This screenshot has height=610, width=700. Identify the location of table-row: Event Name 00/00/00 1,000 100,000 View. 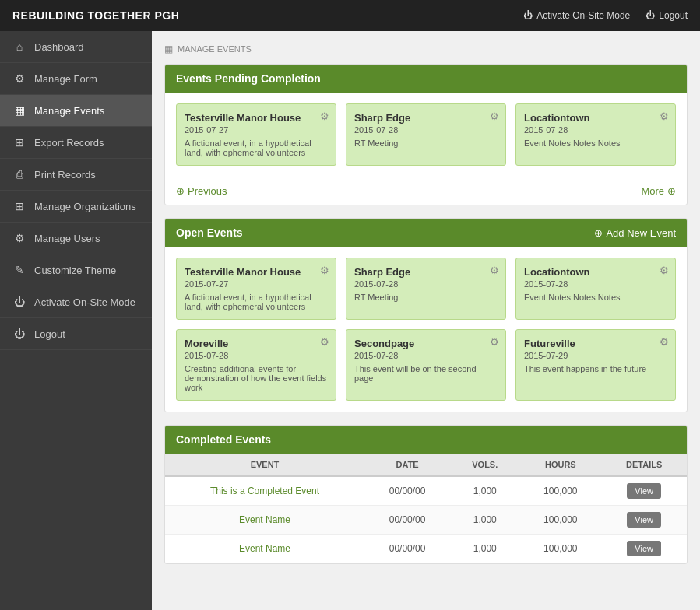
(426, 520).